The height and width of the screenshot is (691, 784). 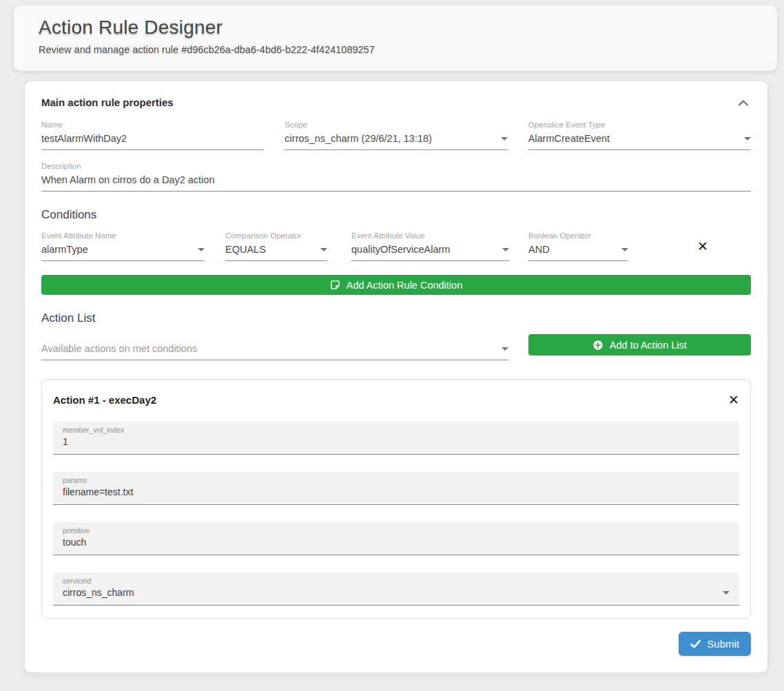 What do you see at coordinates (245, 249) in the screenshot?
I see `comparison-operator-value: EQUALS` at bounding box center [245, 249].